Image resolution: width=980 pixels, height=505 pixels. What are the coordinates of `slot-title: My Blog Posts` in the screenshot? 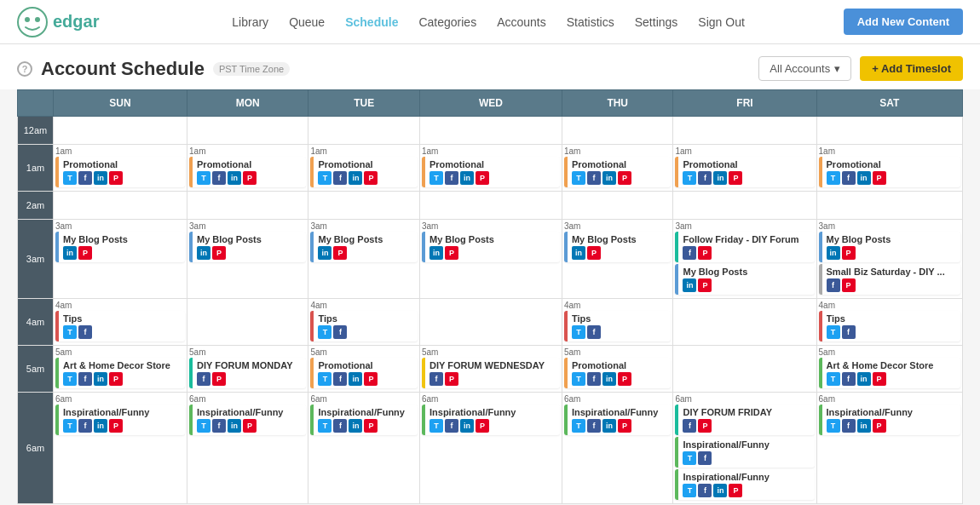 It's located at (891, 239).